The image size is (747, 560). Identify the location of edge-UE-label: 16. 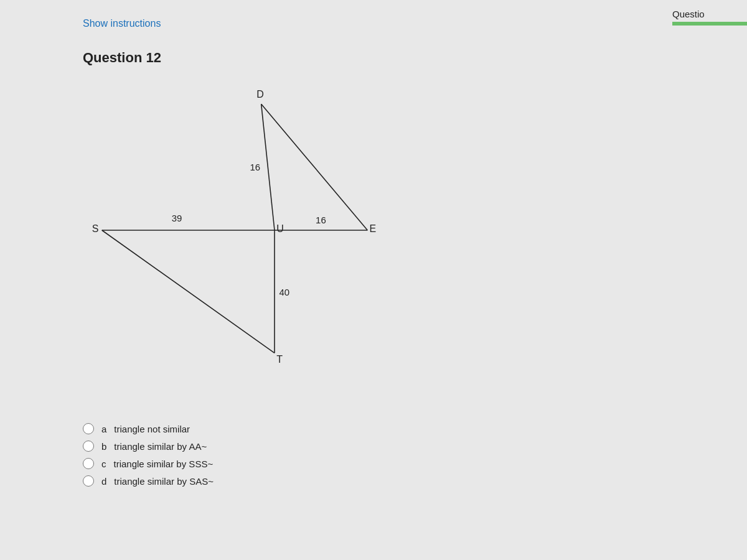
(321, 220).